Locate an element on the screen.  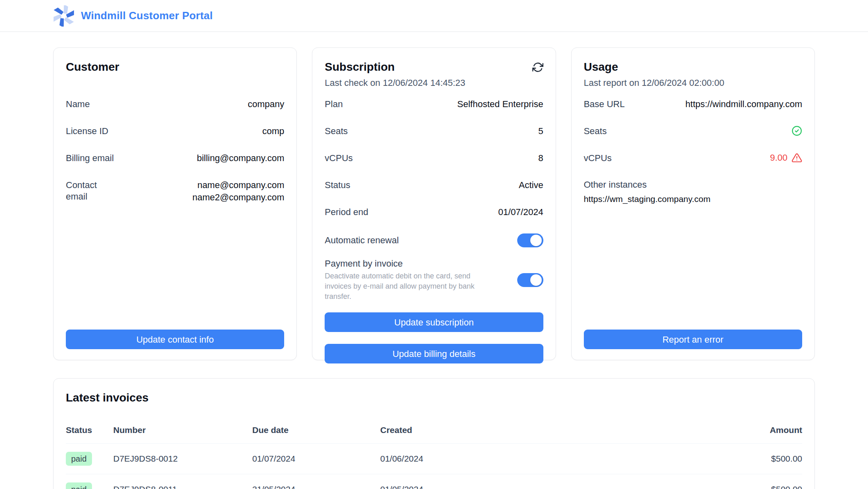
col-status: Status is located at coordinates (84, 430).